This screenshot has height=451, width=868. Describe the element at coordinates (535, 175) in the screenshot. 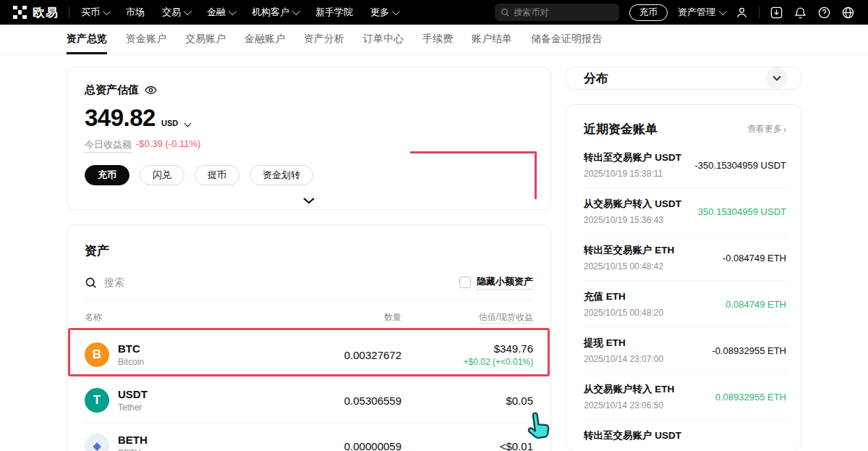

I see `red-annotation-line-vertical` at that location.